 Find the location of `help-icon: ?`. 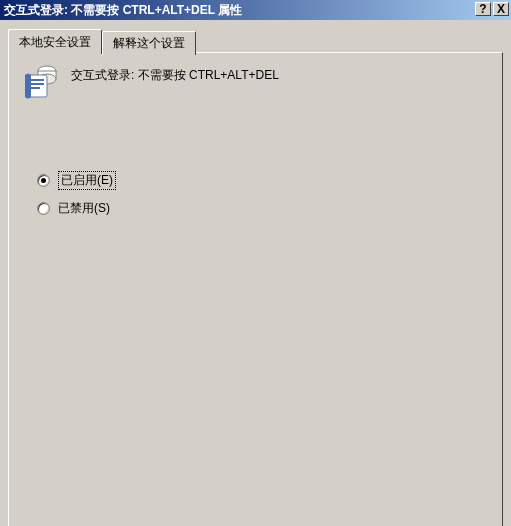

help-icon: ? is located at coordinates (482, 9).